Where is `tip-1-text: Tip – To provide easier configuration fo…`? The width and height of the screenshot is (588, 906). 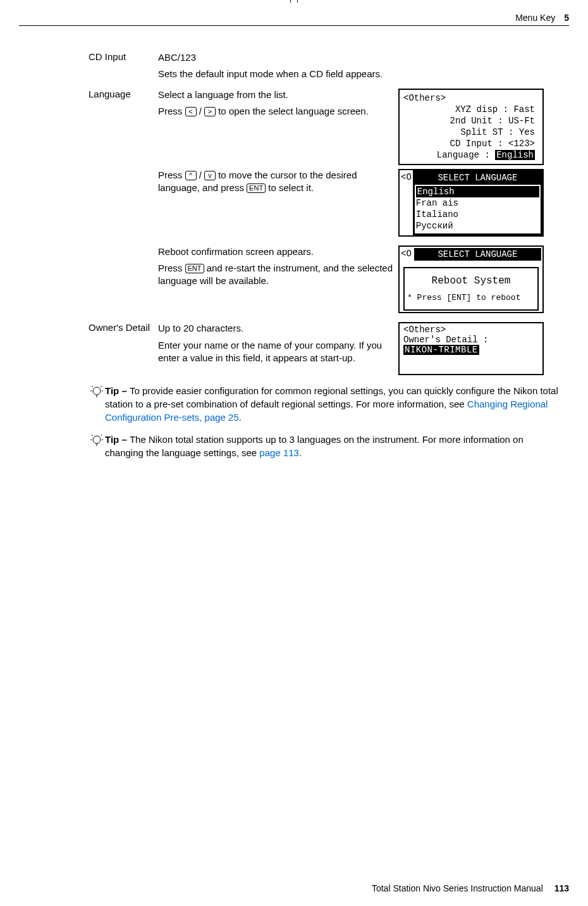 tip-1-text: Tip – To provide easier configuration fo… is located at coordinates (334, 404).